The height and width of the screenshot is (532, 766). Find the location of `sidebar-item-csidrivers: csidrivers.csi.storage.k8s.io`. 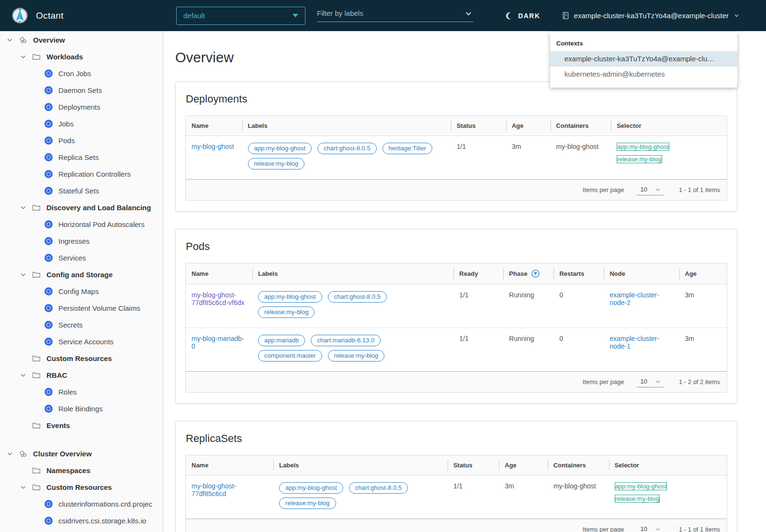

sidebar-item-csidrivers: csidrivers.csi.storage.k8s.io is located at coordinates (81, 521).